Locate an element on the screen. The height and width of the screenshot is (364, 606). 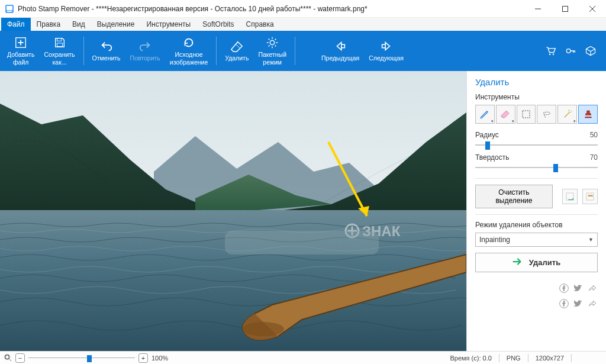
save-as-button: Сохранить как... is located at coordinates (59, 51).